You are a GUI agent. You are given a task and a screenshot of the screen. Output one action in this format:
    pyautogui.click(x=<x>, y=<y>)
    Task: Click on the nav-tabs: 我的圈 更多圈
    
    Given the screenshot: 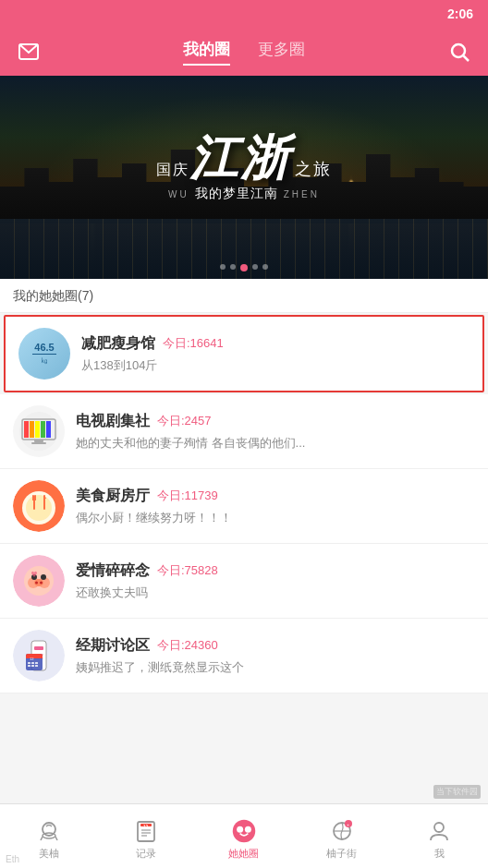 What is the action you would take?
    pyautogui.click(x=244, y=52)
    